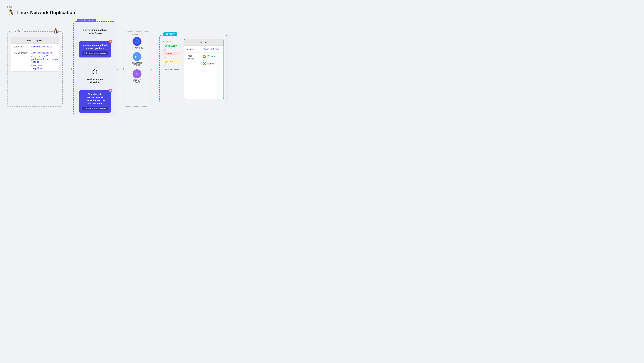 Image resolution: width=644 pixels, height=363 pixels. I want to click on command-probe-icon: ▶_, so click(137, 56).